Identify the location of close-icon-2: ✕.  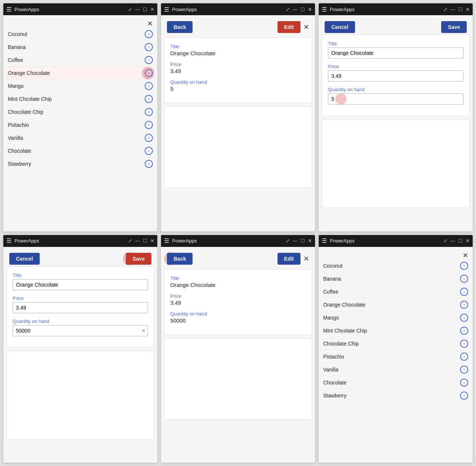
(310, 10).